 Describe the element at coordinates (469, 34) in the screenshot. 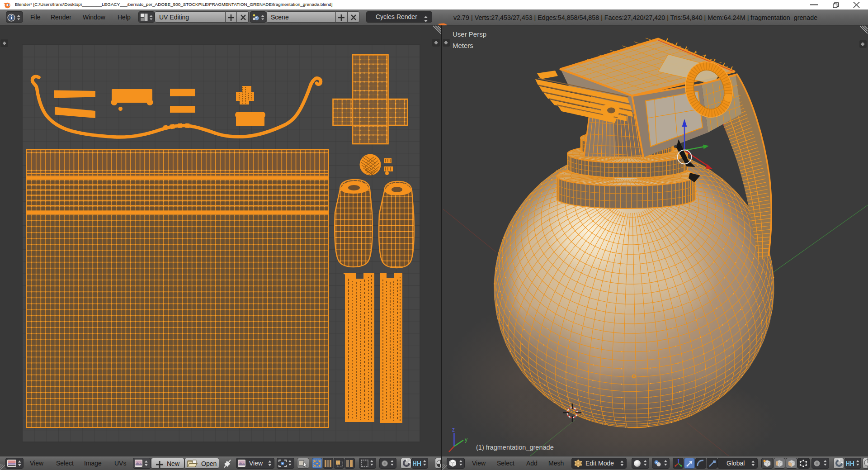

I see `svg-text: User Persp` at that location.